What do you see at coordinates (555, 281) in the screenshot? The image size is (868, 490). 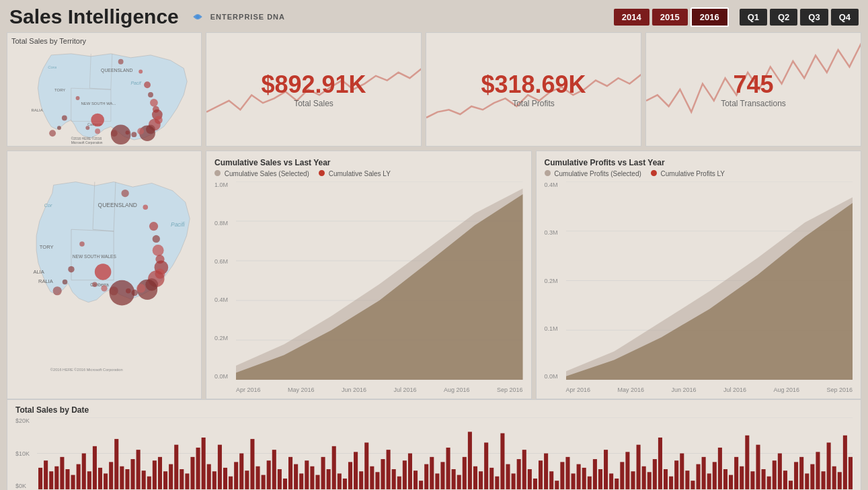 I see `profits-y-axis: 0.0M 0.1M 0.2M 0.3M 0.4M` at bounding box center [555, 281].